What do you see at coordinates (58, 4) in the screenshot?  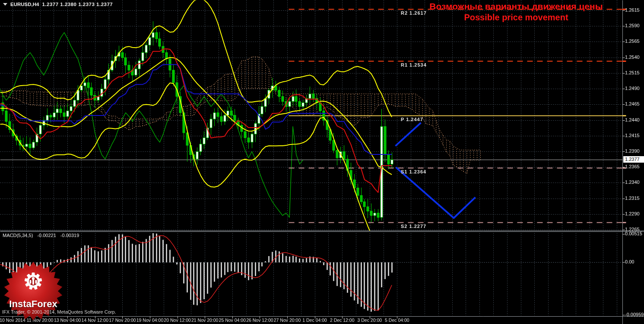 I see `chart-title: EURUSD,H4 1.2377 1.2380 1.2373 1.2377` at bounding box center [58, 4].